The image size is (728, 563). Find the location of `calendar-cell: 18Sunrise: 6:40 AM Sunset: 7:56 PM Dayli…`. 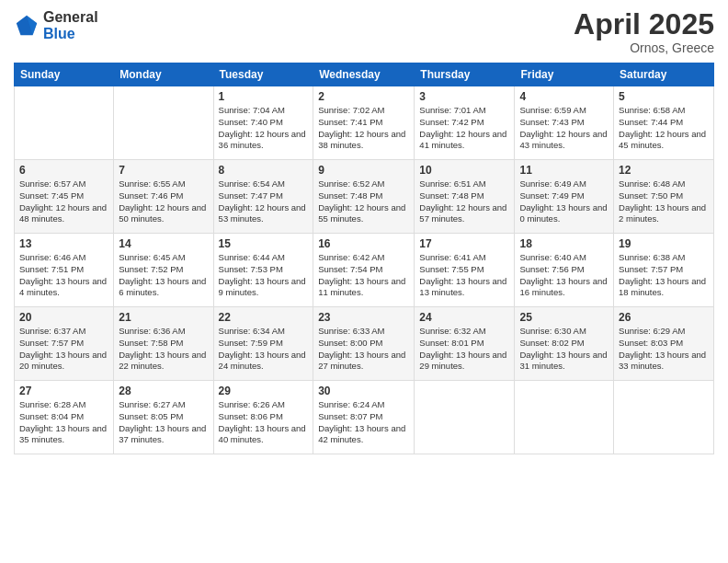

calendar-cell: 18Sunrise: 6:40 AM Sunset: 7:56 PM Dayli… is located at coordinates (564, 270).